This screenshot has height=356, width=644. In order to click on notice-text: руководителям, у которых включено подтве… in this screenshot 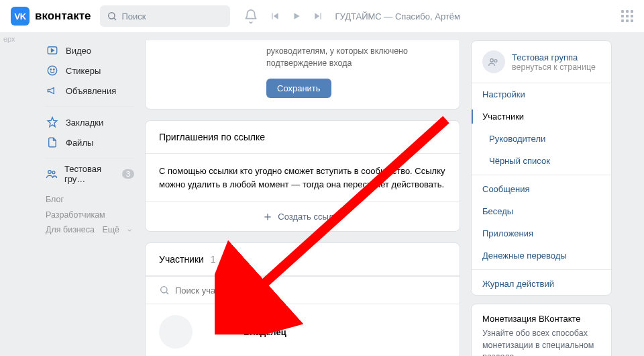, I will do `click(356, 62)`.